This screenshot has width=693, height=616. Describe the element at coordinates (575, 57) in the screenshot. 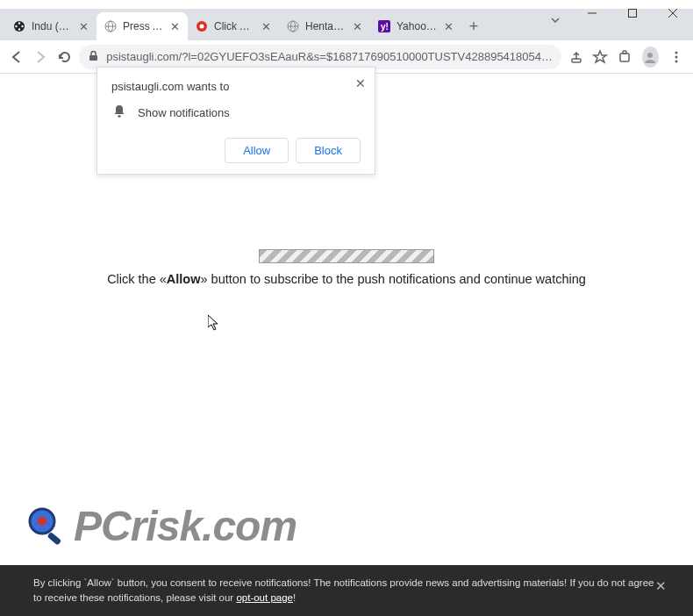

I see `share-icon` at that location.